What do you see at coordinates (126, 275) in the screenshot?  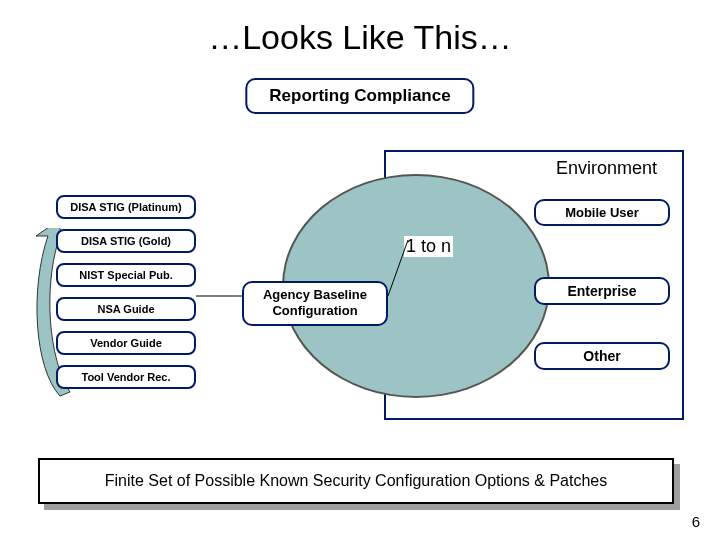 I see `source-nist: NIST Special Pub.` at bounding box center [126, 275].